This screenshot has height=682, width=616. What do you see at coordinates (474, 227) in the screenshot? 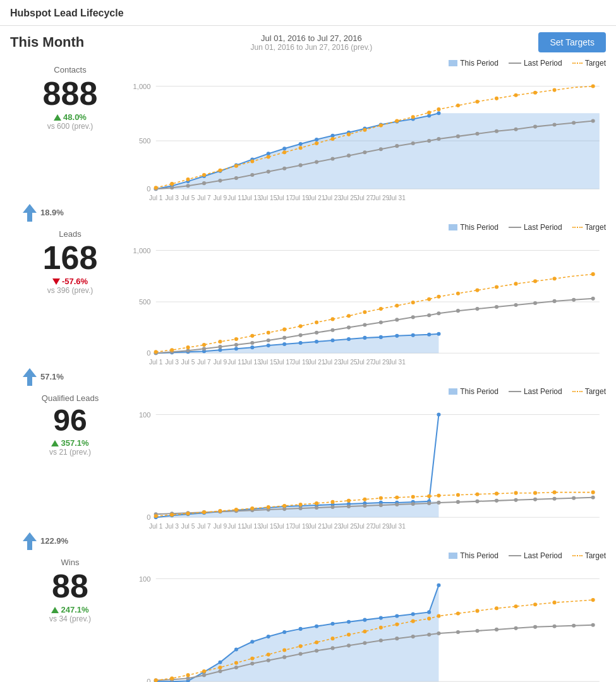
I see `legend-this-period-2: This Period` at bounding box center [474, 227].